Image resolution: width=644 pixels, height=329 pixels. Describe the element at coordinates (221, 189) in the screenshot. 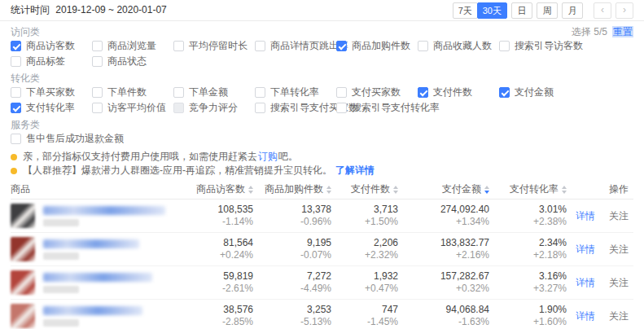

I see `column-label: 商品访客数` at that location.